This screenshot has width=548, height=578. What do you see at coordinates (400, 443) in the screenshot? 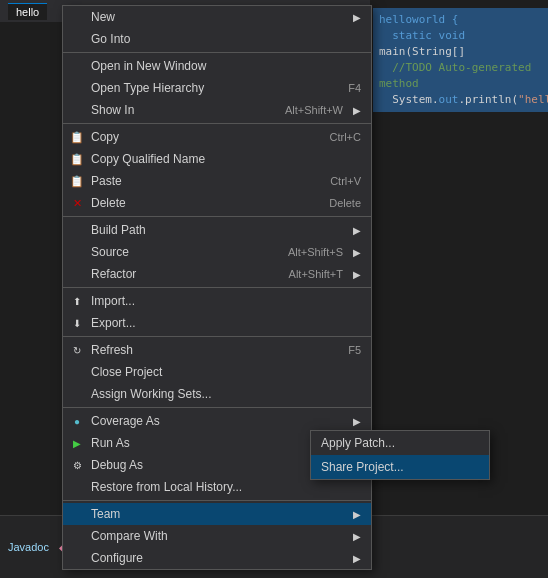
I see `submenu-item-apply-patch: Apply Patch...` at bounding box center [400, 443].